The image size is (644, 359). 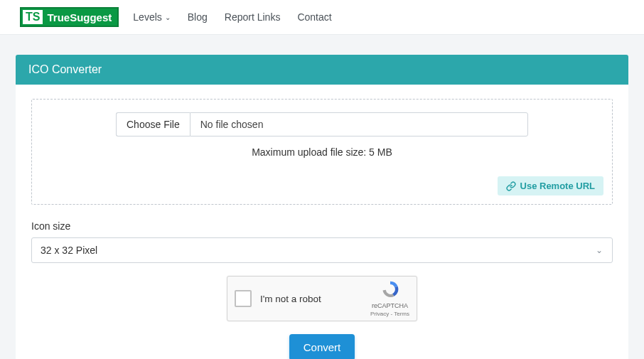 What do you see at coordinates (322, 250) in the screenshot?
I see `icon-size-select: 32 x 32 Pixel` at bounding box center [322, 250].